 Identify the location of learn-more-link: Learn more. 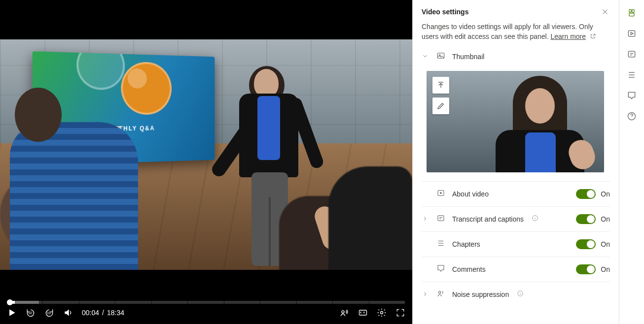
(568, 36).